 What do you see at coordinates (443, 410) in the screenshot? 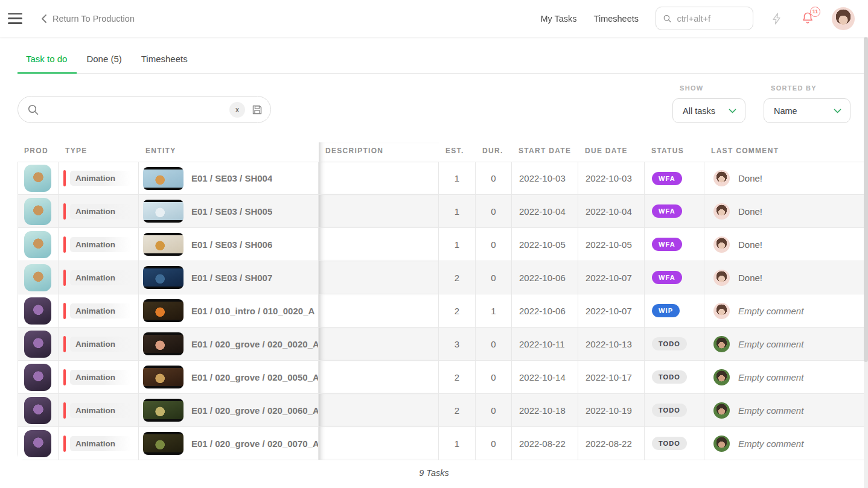
I see `task-row: Animation E01 / 020_grove / 020_0060_A 2…` at bounding box center [443, 410].